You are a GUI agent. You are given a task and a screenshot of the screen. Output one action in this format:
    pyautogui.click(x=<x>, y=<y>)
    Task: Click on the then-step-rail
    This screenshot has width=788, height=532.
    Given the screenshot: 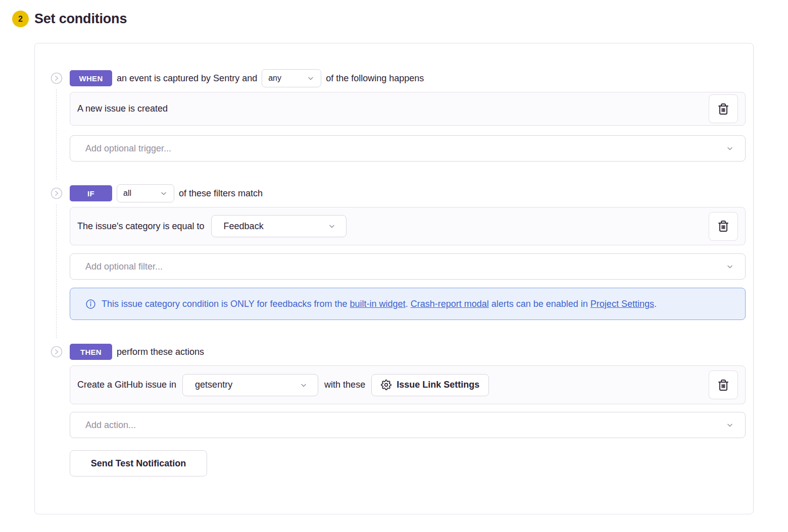 What is the action you would take?
    pyautogui.click(x=60, y=410)
    